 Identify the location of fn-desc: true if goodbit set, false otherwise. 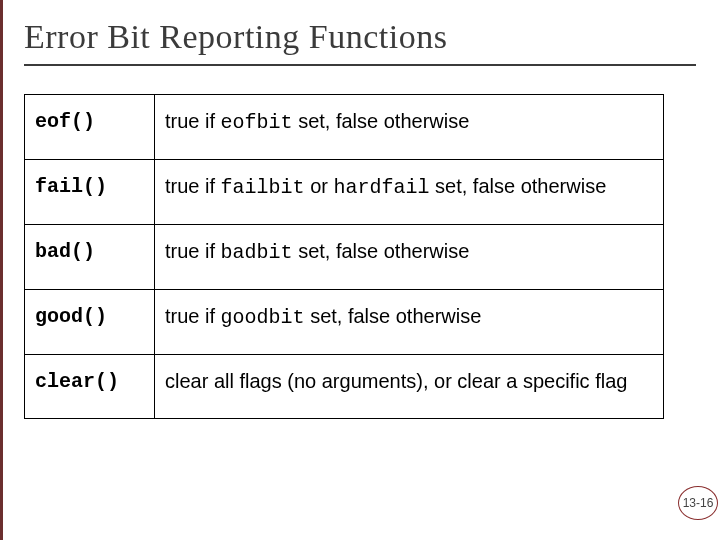
(410, 322).